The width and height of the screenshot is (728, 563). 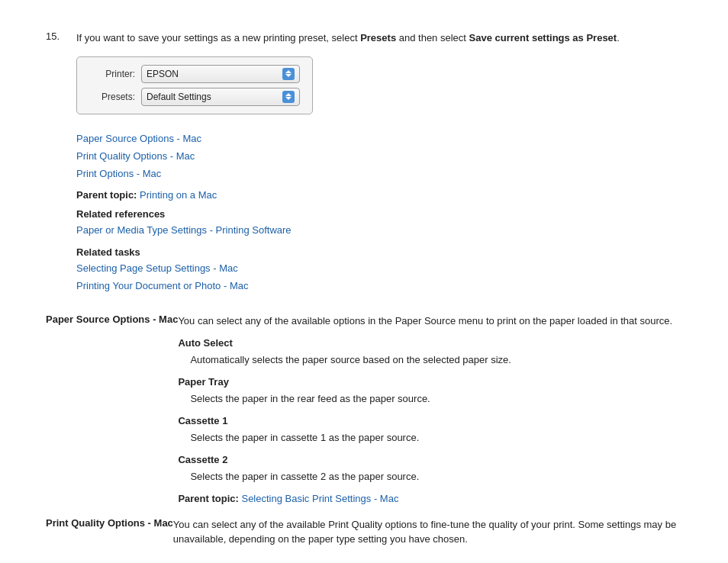 What do you see at coordinates (379, 214) in the screenshot?
I see `related-references-label: Related references` at bounding box center [379, 214].